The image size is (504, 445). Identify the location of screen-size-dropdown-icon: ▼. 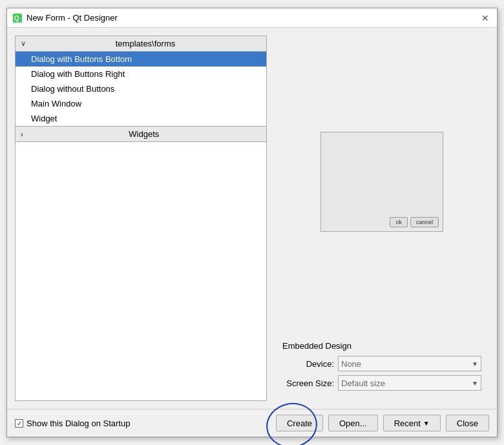
(475, 384).